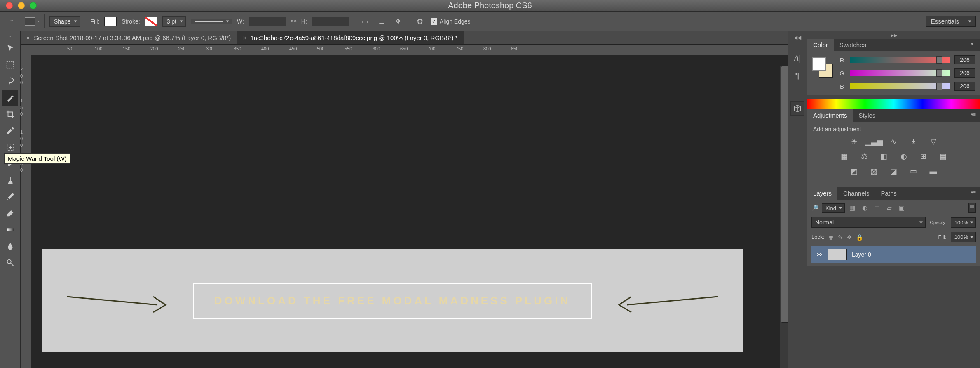 The image size is (980, 368). What do you see at coordinates (110, 21) in the screenshot?
I see `fill-swatch` at bounding box center [110, 21].